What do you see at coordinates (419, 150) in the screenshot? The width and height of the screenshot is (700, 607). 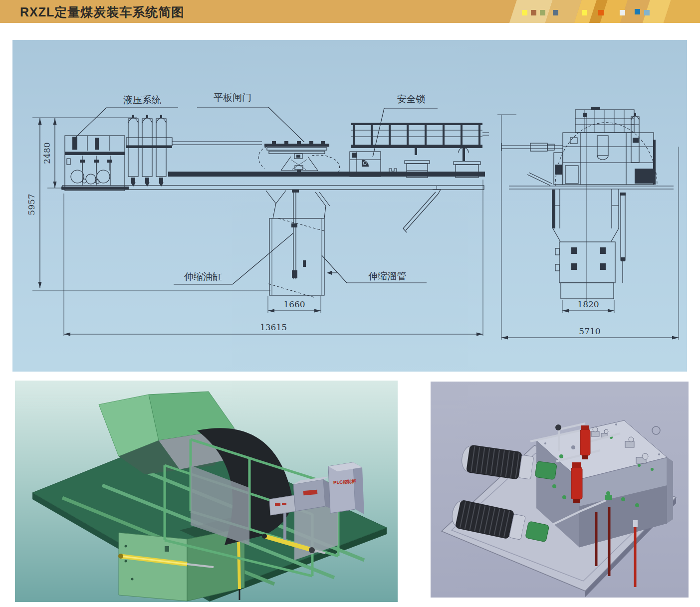 I see `safety-lock-assembly` at bounding box center [419, 150].